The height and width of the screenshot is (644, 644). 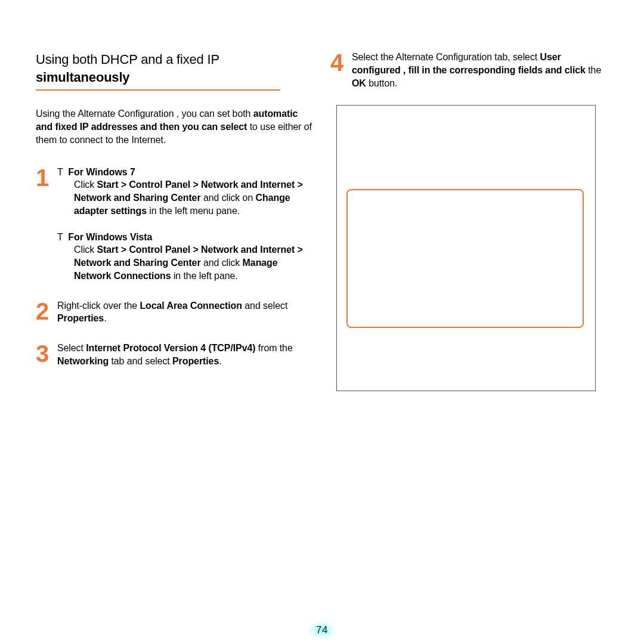 I want to click on title-line1: Using both DHCP and a fixed IP, so click(x=128, y=60).